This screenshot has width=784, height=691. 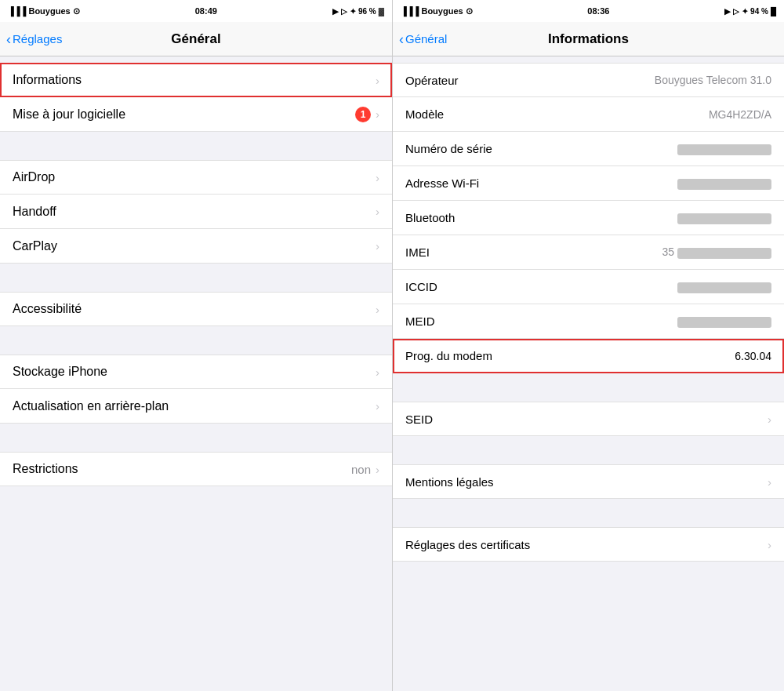 What do you see at coordinates (378, 309) in the screenshot?
I see `accessibilite-chevron: ›` at bounding box center [378, 309].